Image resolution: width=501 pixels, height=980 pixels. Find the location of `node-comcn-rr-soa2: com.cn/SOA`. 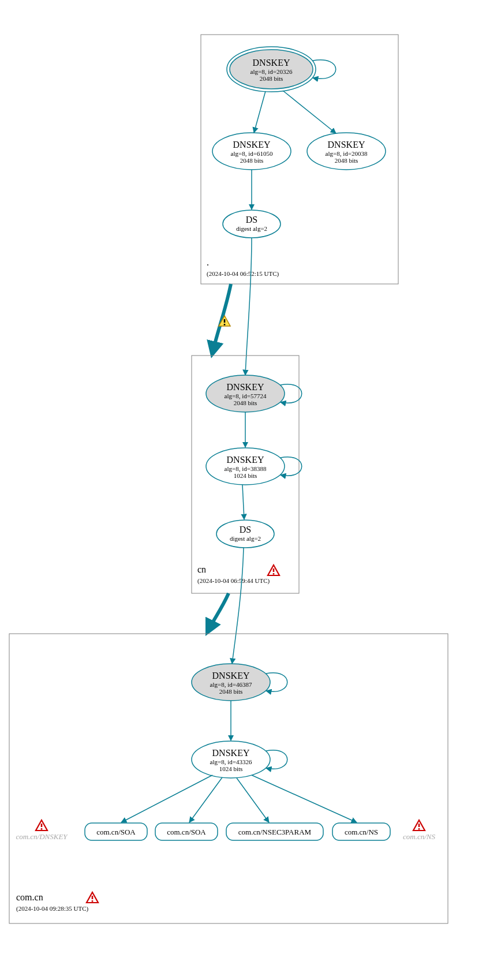

node-comcn-rr-soa2: com.cn/SOA is located at coordinates (186, 832).